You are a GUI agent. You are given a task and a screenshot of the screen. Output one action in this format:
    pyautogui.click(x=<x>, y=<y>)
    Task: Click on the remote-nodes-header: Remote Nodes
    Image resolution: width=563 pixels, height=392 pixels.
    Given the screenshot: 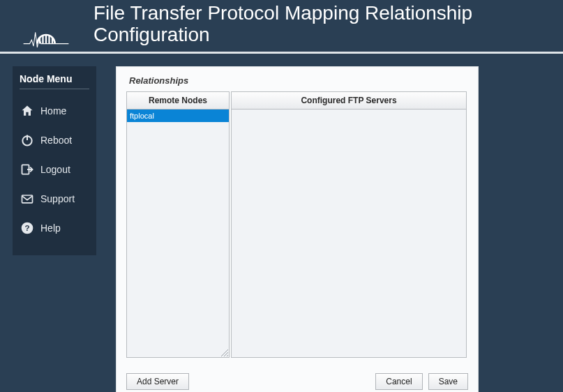 What is the action you would take?
    pyautogui.click(x=178, y=100)
    